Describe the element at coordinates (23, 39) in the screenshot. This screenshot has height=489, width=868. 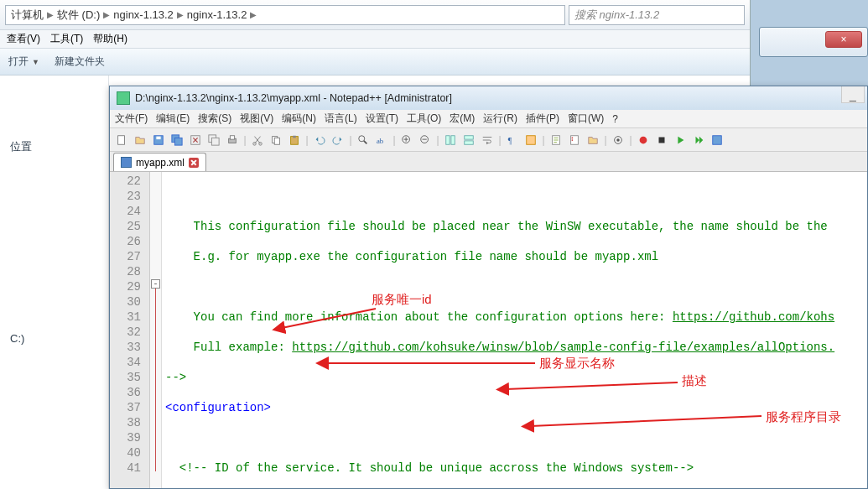
I see `menu-view: 查看(V)` at that location.